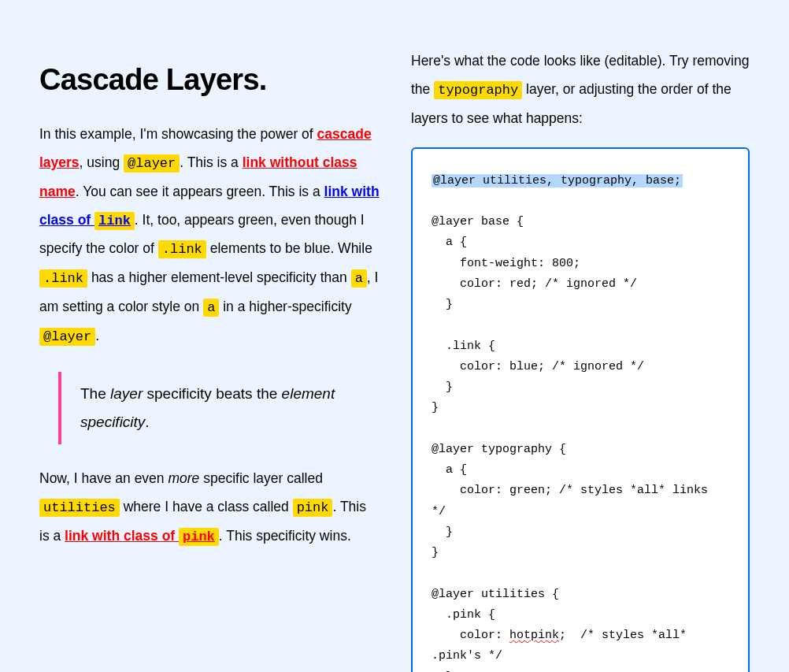  What do you see at coordinates (126, 394) in the screenshot?
I see `em-layer: layer` at bounding box center [126, 394].